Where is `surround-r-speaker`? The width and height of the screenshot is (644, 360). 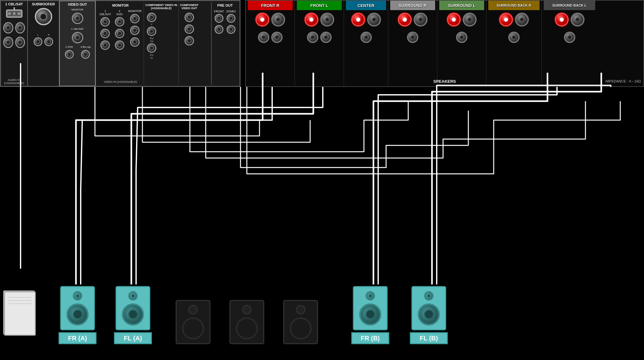 surround-r-speaker is located at coordinates (247, 322).